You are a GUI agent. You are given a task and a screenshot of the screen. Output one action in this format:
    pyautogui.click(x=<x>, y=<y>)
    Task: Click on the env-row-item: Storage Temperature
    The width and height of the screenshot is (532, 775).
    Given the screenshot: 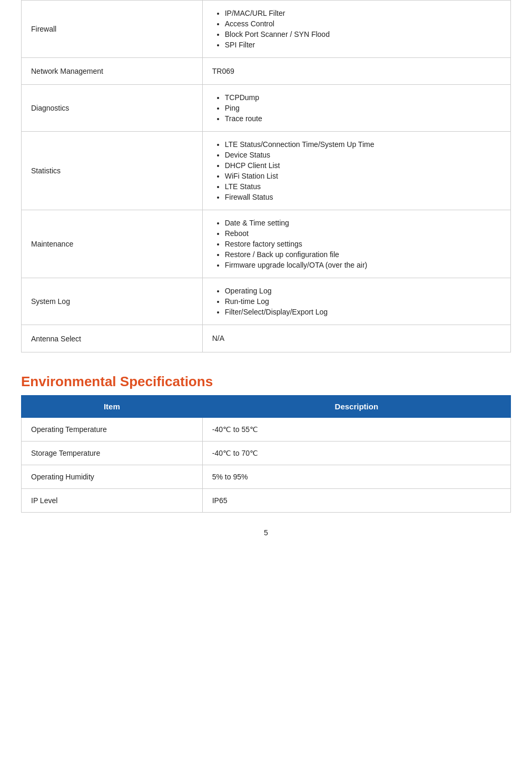 What is the action you would take?
    pyautogui.click(x=112, y=453)
    